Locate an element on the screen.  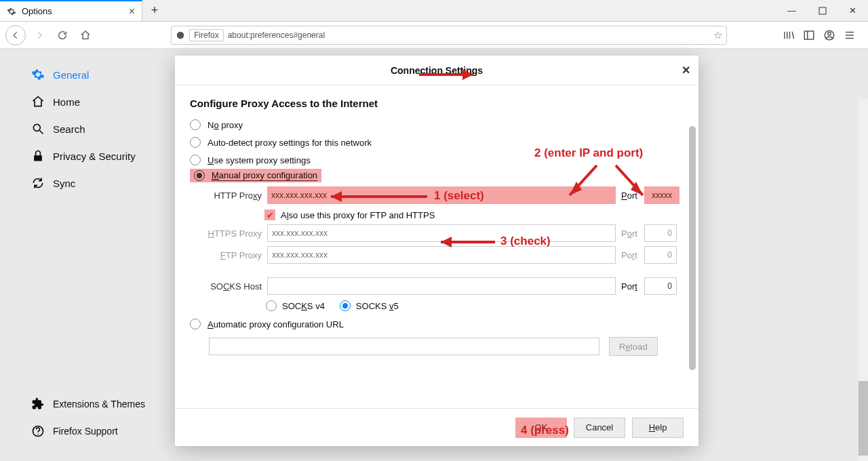
radio-auto-url: Automatic proxy configuration URL is located at coordinates (435, 324).